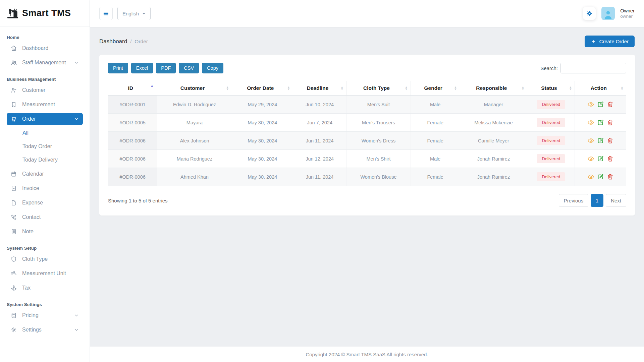  I want to click on search-input, so click(593, 68).